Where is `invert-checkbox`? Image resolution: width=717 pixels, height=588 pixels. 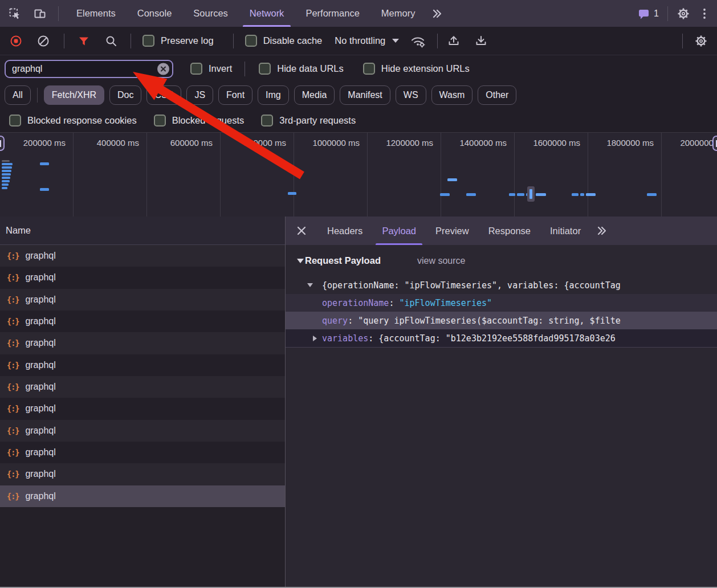 invert-checkbox is located at coordinates (196, 68).